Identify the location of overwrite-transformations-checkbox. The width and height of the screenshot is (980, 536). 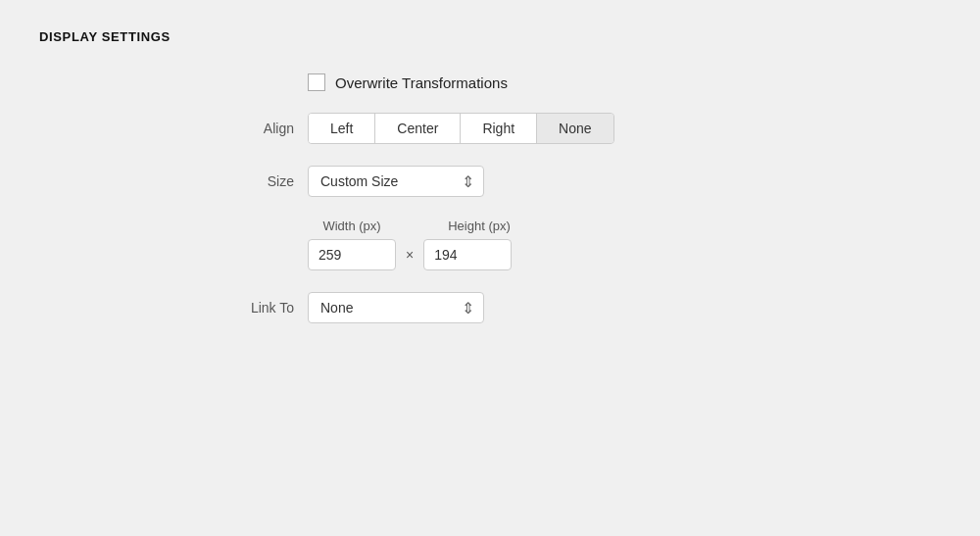
(317, 82).